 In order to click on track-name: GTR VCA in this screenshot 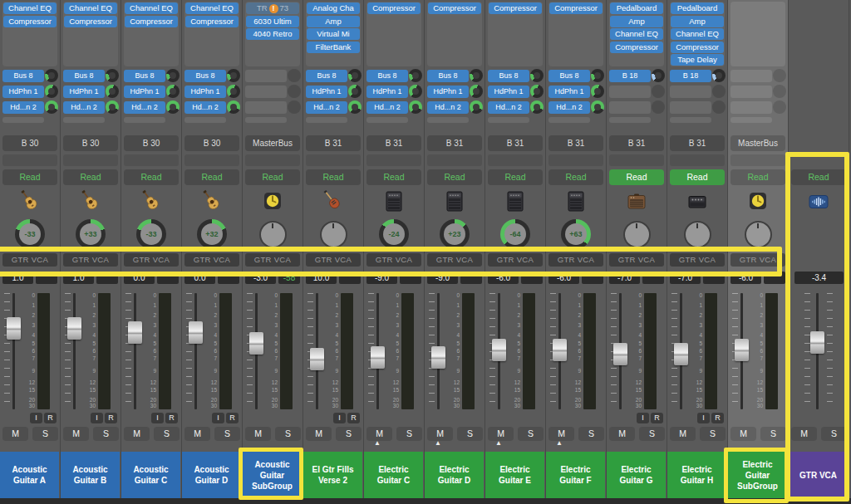, I will do `click(818, 475)`.